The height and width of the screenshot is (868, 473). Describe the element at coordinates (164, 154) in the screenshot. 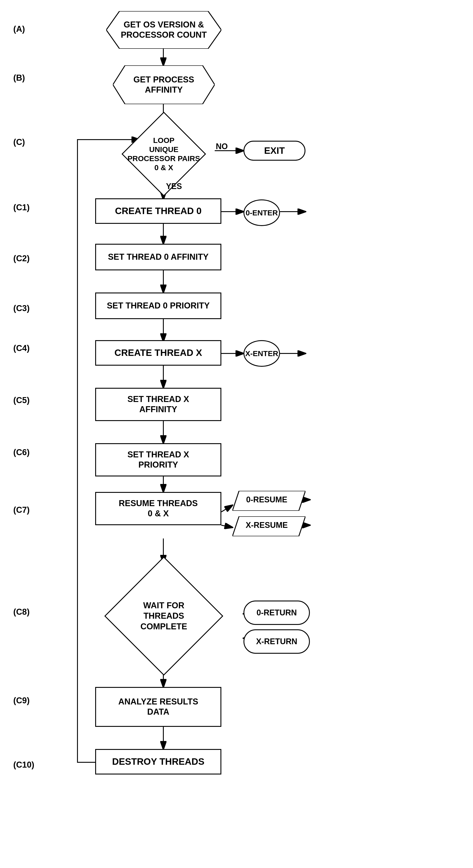

I see `node-loop-text: LOOPUNIQUEPROCESSOR PAIRS0 & X` at that location.